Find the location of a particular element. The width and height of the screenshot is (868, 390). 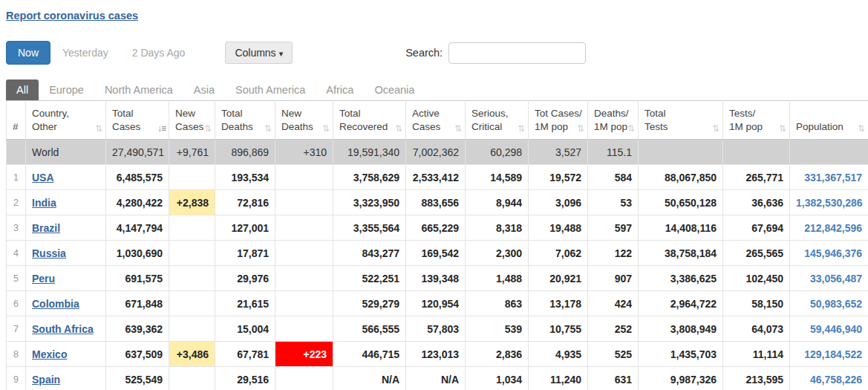

tab-north-america: North America is located at coordinates (139, 90).